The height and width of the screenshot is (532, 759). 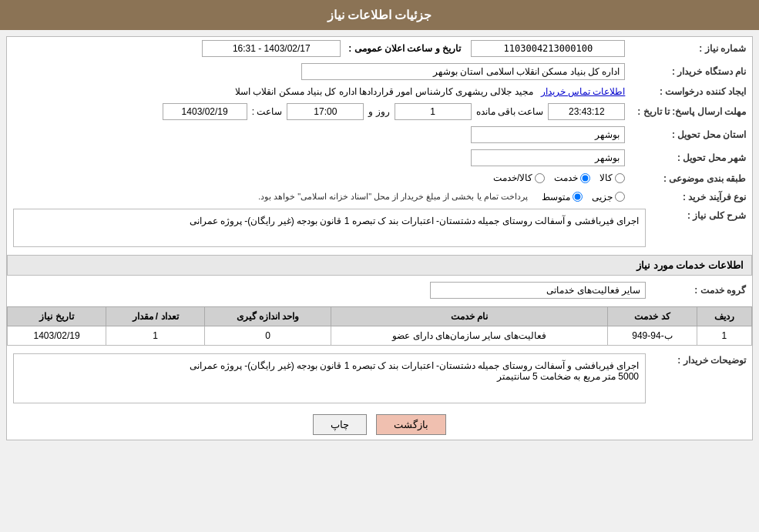 I want to click on sharh-value: اجرای فیربافشی و آسفالت روستای جمیله دشت…, so click(x=330, y=228).